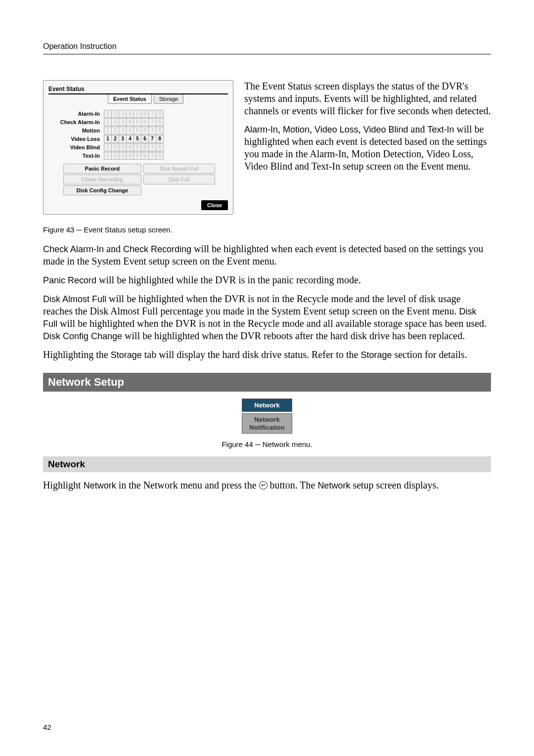 The width and height of the screenshot is (534, 756). I want to click on menu-item-network: Network, so click(267, 405).